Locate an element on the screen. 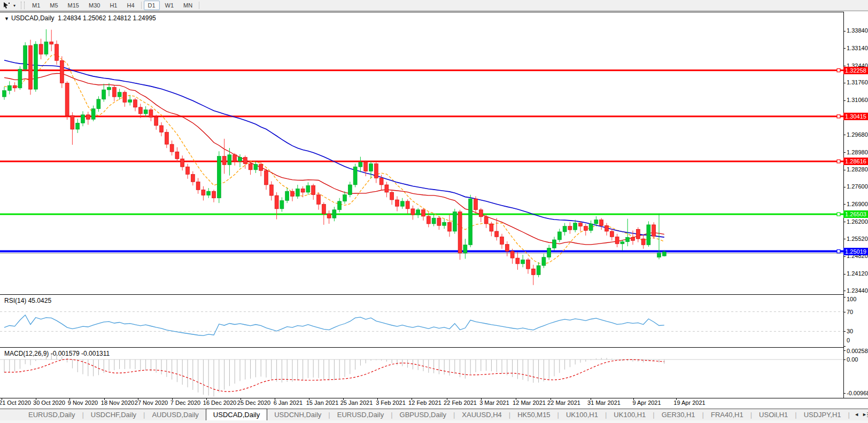  timeframe-button-w1: W1 is located at coordinates (170, 5).